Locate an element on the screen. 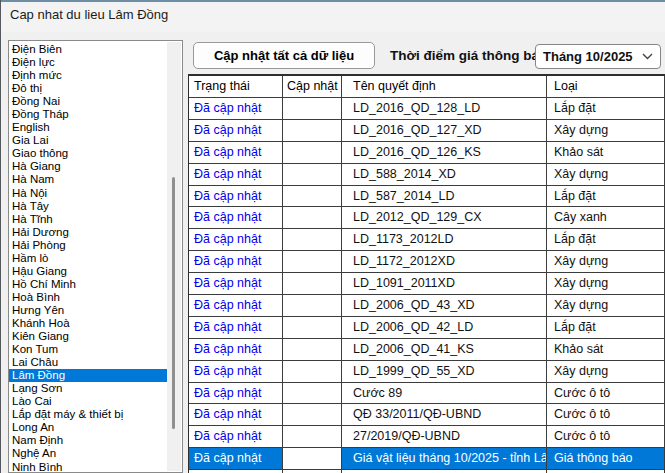 The image size is (665, 473). column-header: Tên quyết định is located at coordinates (444, 87).